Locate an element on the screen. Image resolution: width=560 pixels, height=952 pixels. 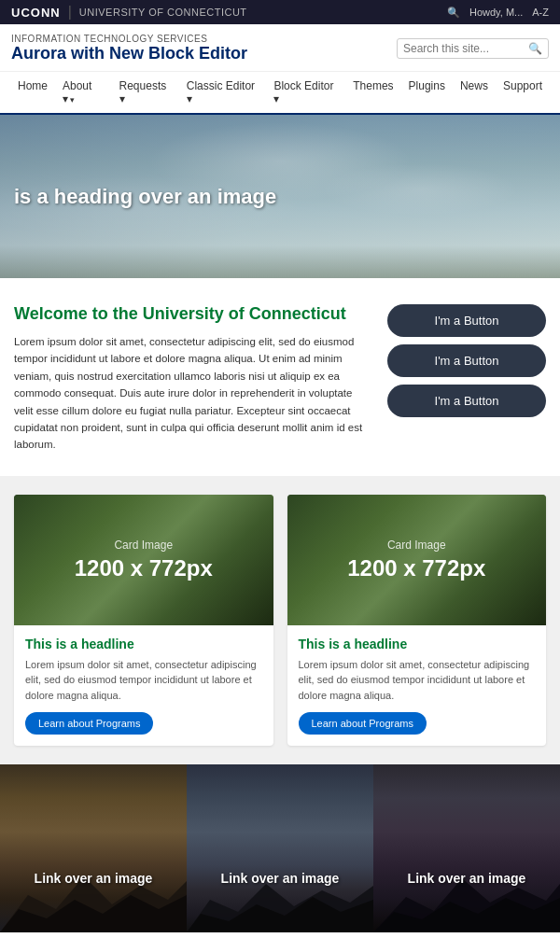
card-2-button: Learn about Programs is located at coordinates (362, 723).